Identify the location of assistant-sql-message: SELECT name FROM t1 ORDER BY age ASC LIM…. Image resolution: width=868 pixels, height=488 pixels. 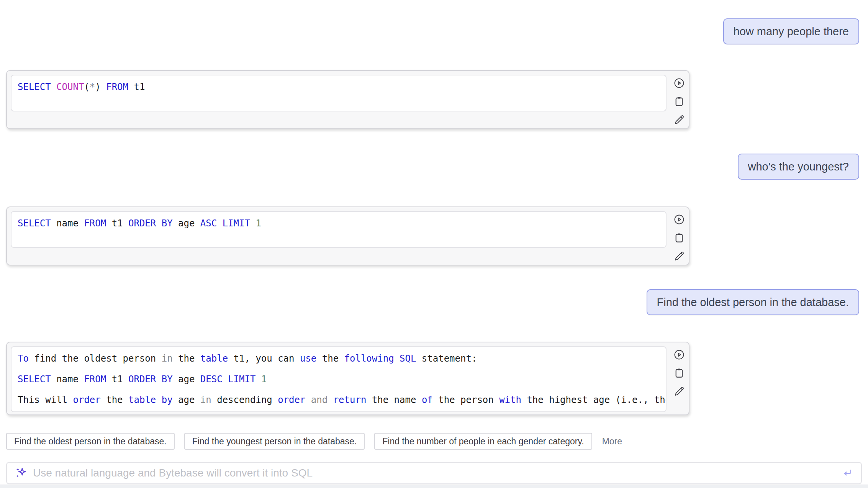
(348, 236).